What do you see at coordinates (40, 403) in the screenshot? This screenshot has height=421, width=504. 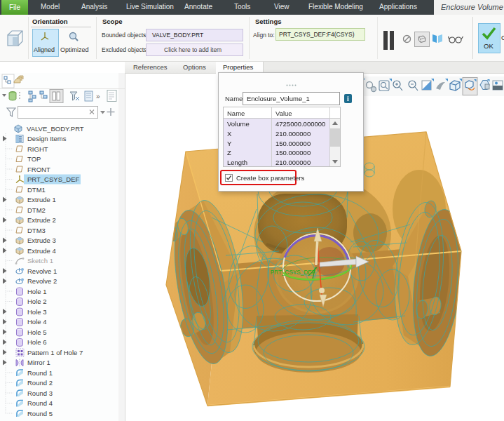 I see `svg-text: Round 4` at bounding box center [40, 403].